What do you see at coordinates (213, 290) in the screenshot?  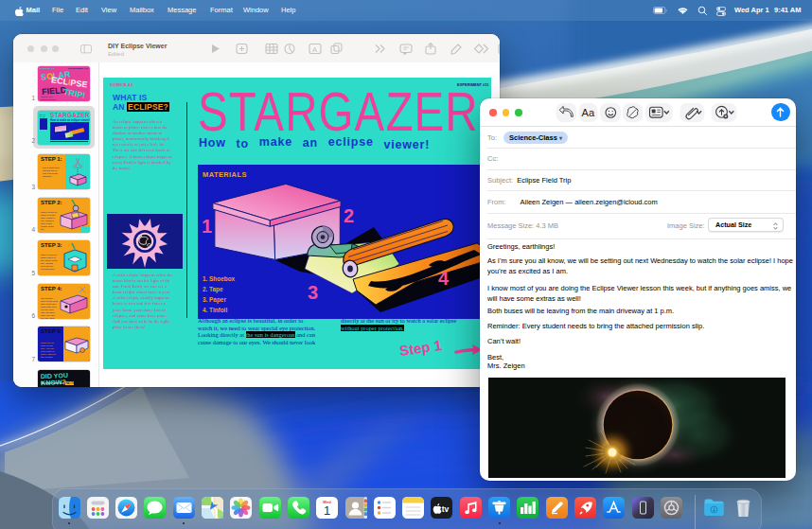 I see `svg-text: 2. Tape` at bounding box center [213, 290].